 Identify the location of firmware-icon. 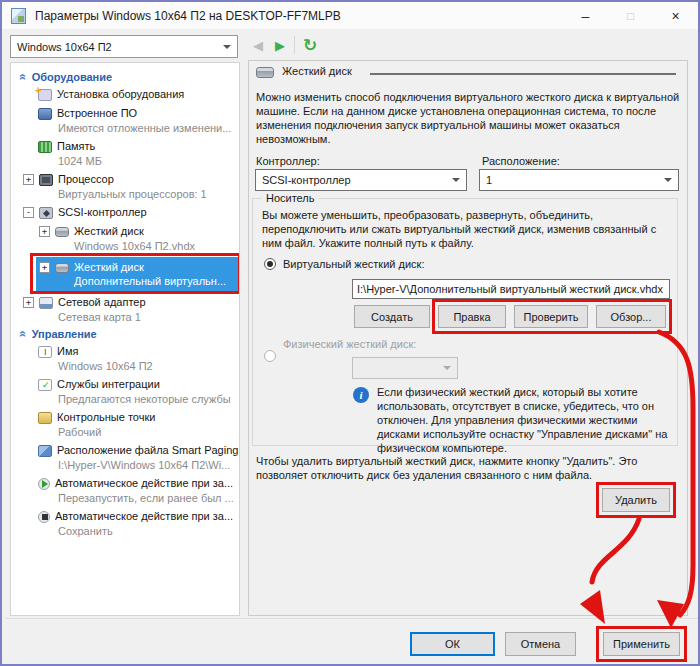
(45, 114).